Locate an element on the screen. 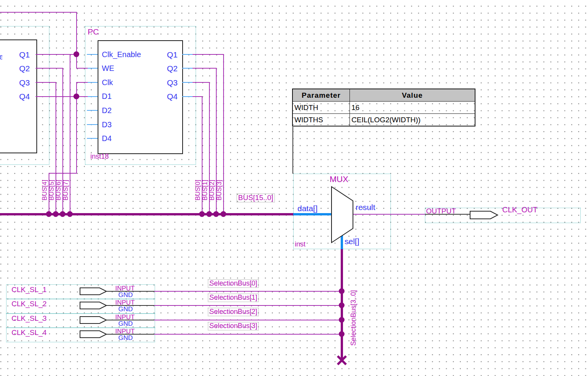 The width and height of the screenshot is (588, 376). param-name: WIDTHS is located at coordinates (321, 120).